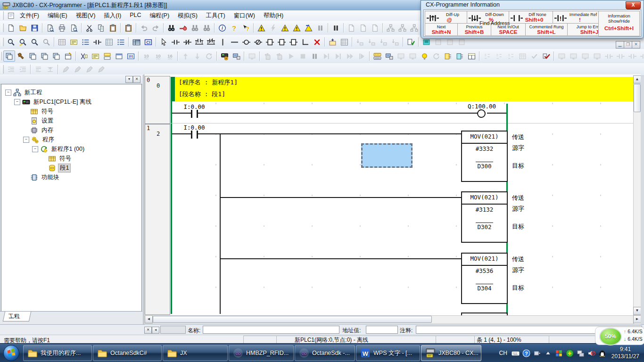 This screenshot has width=644, height=362. Describe the element at coordinates (261, 353) in the screenshot. I see `taskbar-button-HMBZP_RFID...: ∞HMBZP_RFID...` at that location.